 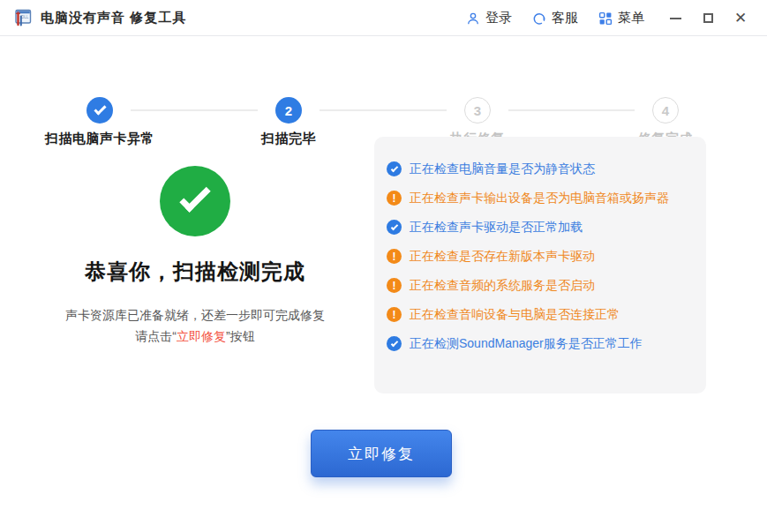 I want to click on maximize-button, so click(x=708, y=19).